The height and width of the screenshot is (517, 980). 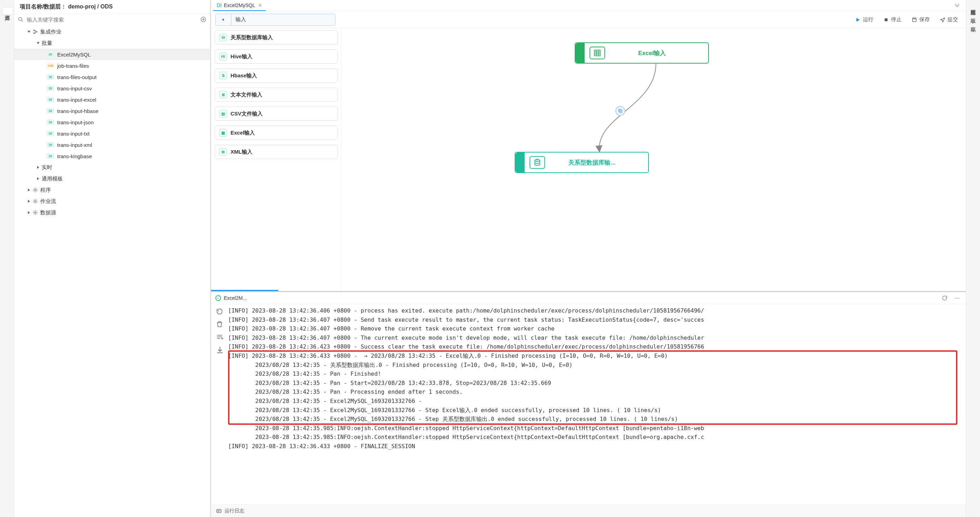 What do you see at coordinates (892, 20) in the screenshot?
I see `stop-button: 停止` at bounding box center [892, 20].